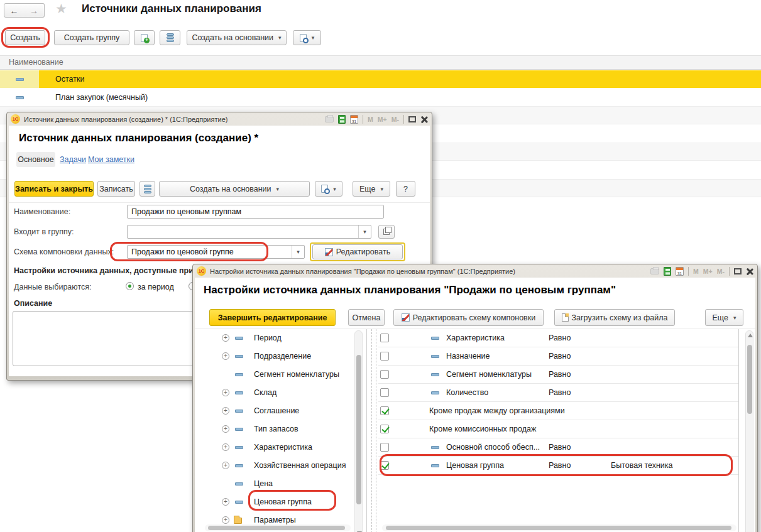 The width and height of the screenshot is (761, 532). What do you see at coordinates (283, 374) in the screenshot?
I see `tree-item: Сегмент номенклатуры` at bounding box center [283, 374].